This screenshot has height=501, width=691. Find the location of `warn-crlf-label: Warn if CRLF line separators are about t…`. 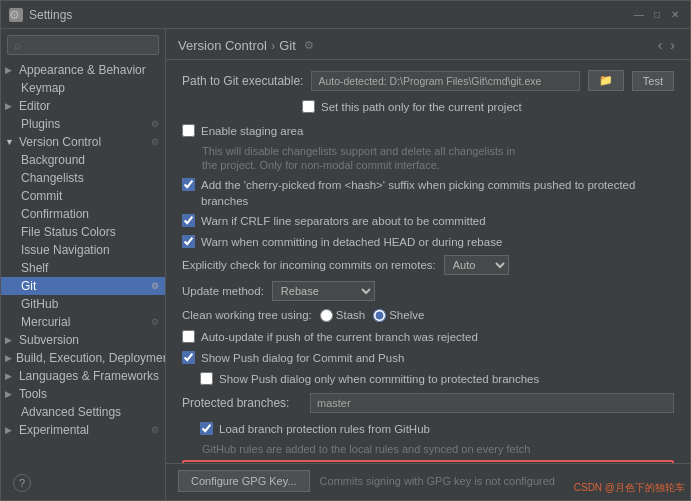

warn-crlf-label: Warn if CRLF line separators are about t… is located at coordinates (344, 221).